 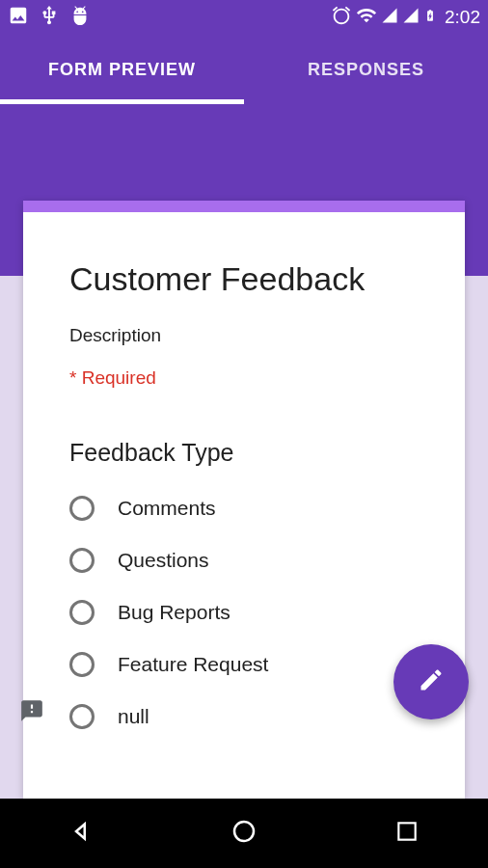 I want to click on radio-option-comments: Comments, so click(x=244, y=508).